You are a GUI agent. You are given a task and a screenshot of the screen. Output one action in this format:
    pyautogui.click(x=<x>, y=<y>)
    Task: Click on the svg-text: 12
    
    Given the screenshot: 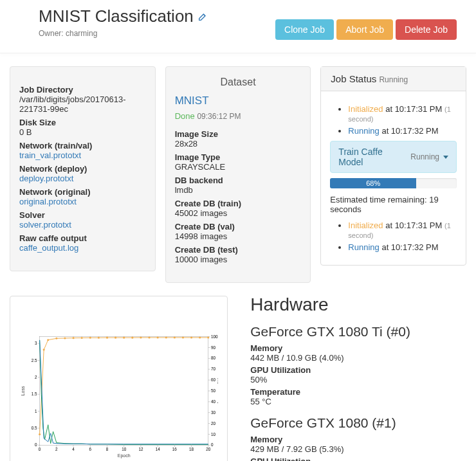 What is the action you would take?
    pyautogui.click(x=141, y=449)
    